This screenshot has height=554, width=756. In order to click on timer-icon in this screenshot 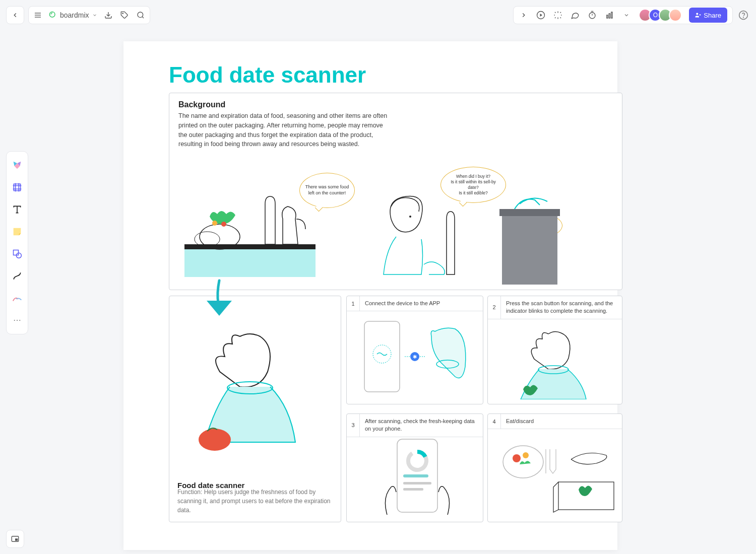, I will do `click(592, 15)`.